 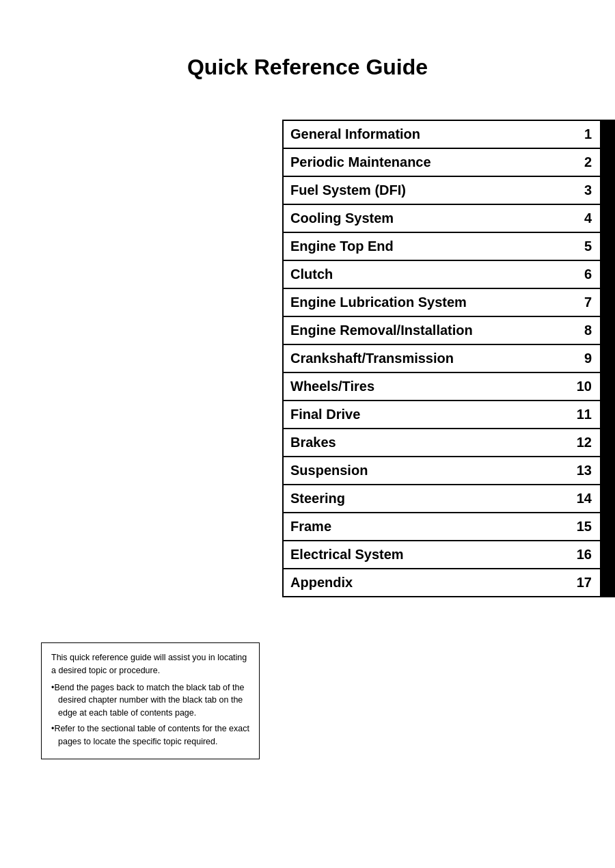 What do you see at coordinates (584, 555) in the screenshot?
I see `toc-number: 16` at bounding box center [584, 555].